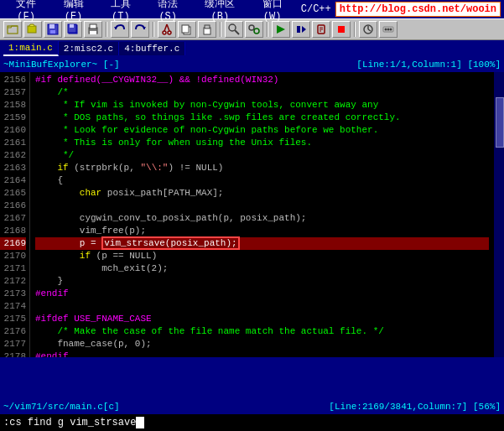 The height and width of the screenshot is (431, 504). What do you see at coordinates (167, 29) in the screenshot?
I see `toolbar-cut-btn` at bounding box center [167, 29].